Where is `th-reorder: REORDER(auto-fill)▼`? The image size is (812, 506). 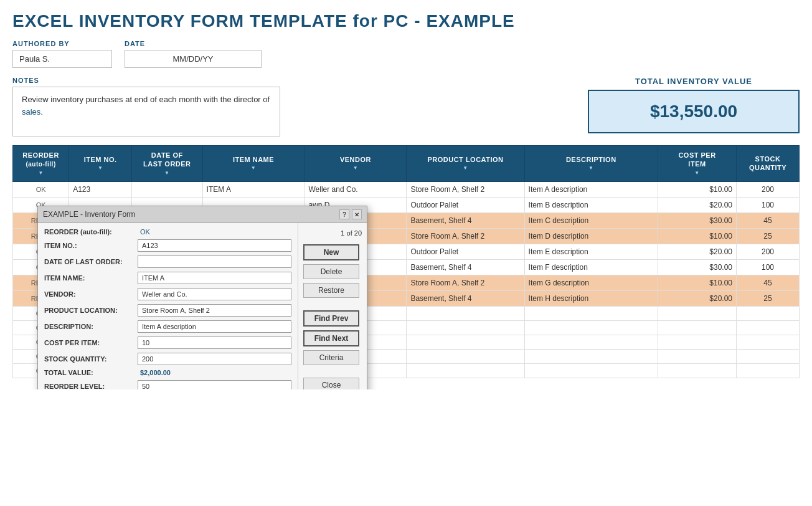 th-reorder: REORDER(auto-fill)▼ is located at coordinates (41, 164).